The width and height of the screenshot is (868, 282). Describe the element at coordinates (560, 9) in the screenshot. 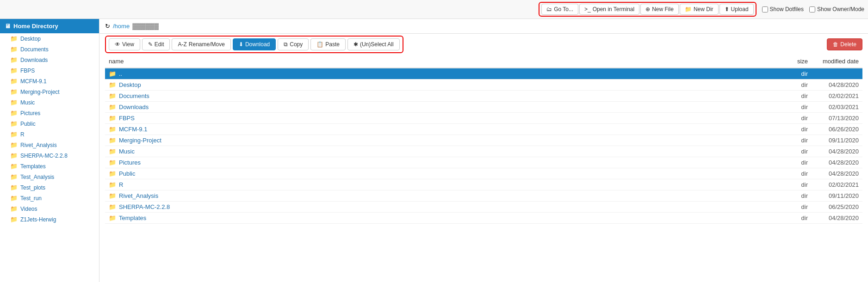

I see `goto-button: 🗂 Go To...` at that location.